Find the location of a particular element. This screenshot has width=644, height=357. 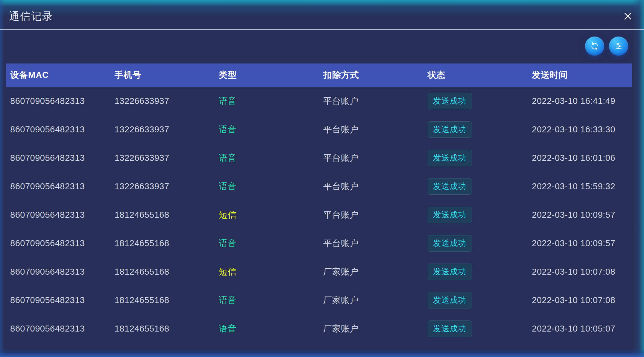

refresh-icon is located at coordinates (595, 46).